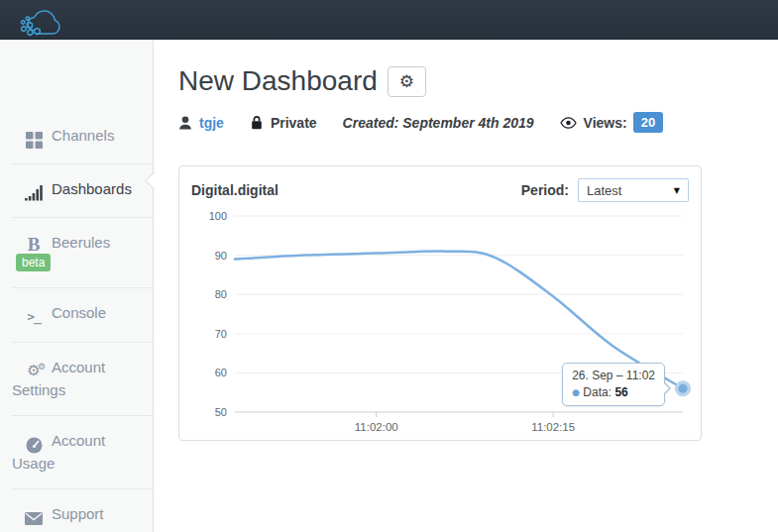 Image resolution: width=778 pixels, height=532 pixels. I want to click on dashboard-settings-button: ⚙, so click(406, 81).